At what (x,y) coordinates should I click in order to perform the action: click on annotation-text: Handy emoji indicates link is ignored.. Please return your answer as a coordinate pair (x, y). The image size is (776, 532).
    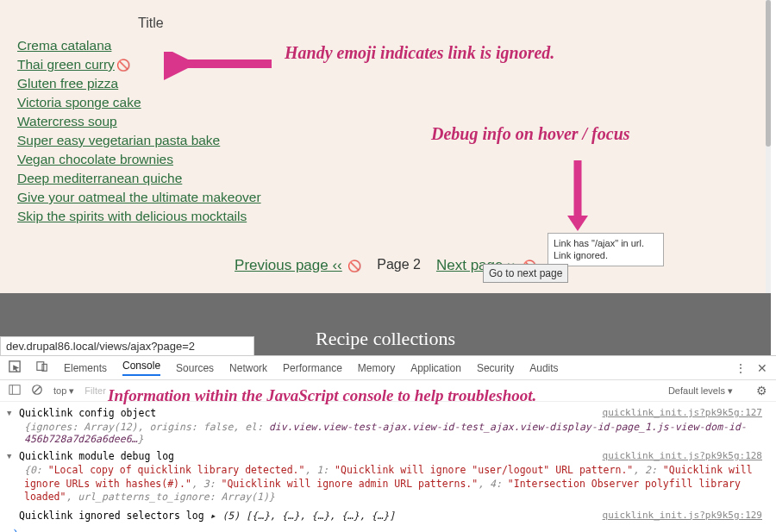
    Looking at the image, I should click on (419, 53).